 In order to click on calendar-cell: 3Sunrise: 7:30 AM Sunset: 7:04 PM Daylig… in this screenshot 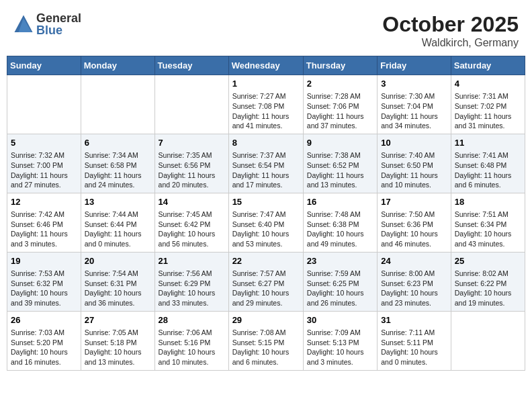, I will do `click(414, 105)`.